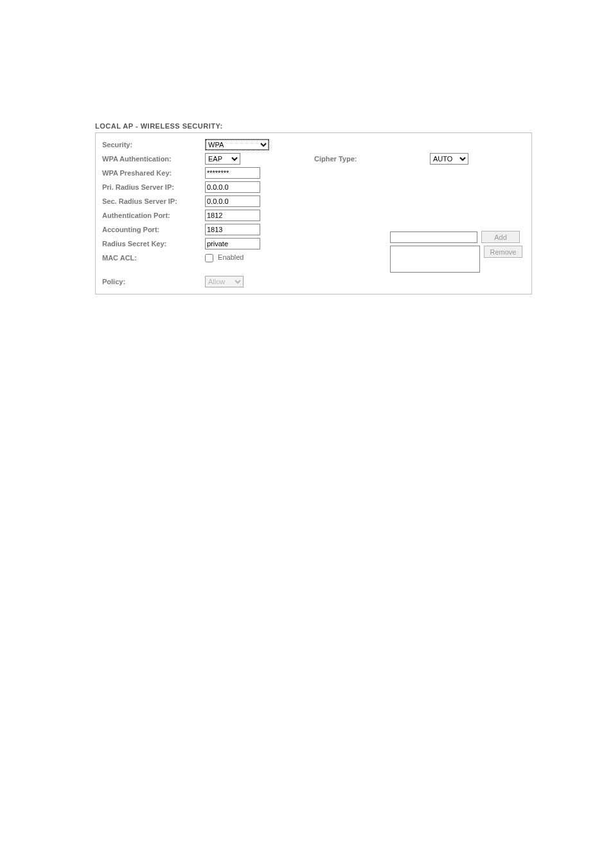  What do you see at coordinates (233, 201) in the screenshot?
I see `sec-radius-input` at bounding box center [233, 201].